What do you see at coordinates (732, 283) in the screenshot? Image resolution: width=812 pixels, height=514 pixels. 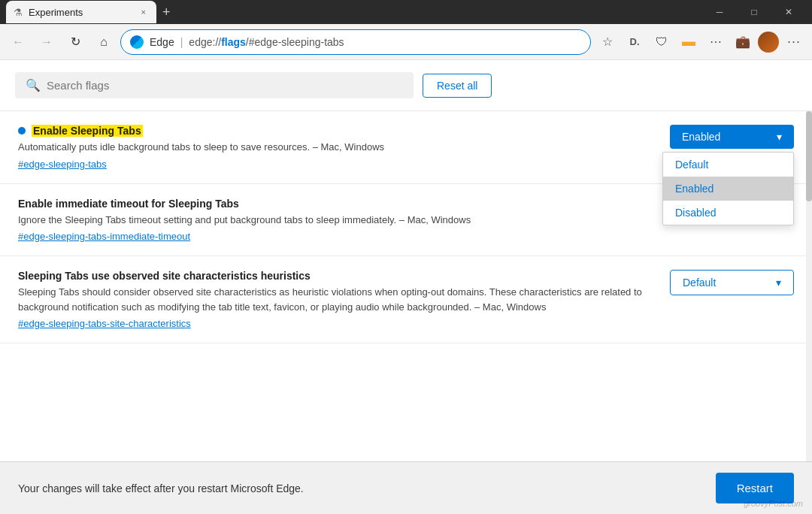 I see `flag-dropdown-site-characteristics: Default ▾` at bounding box center [732, 283].